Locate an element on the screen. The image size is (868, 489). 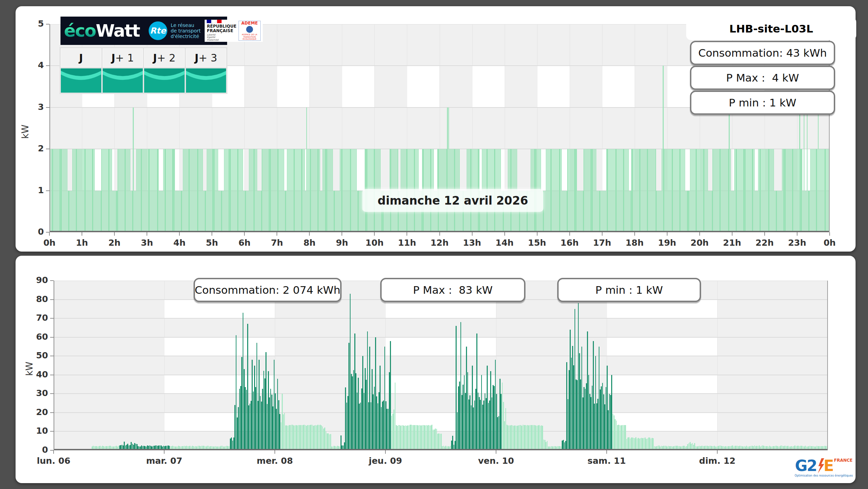
x-tick-label: 15h is located at coordinates (537, 243).